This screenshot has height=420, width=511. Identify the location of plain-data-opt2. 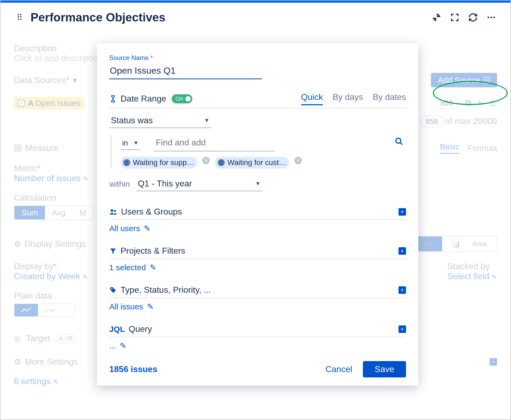
(50, 310).